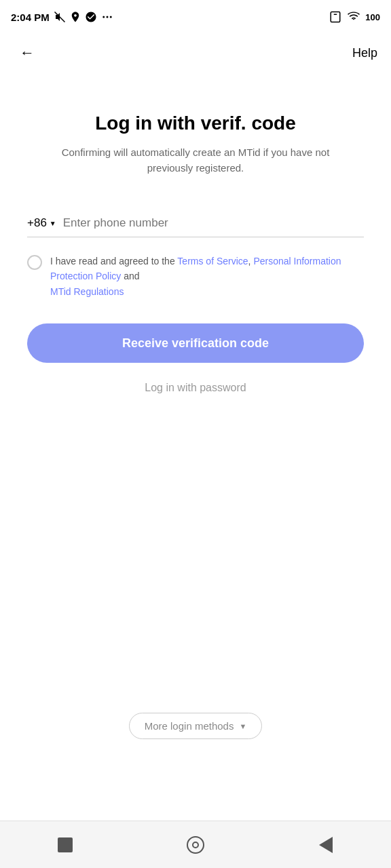 The height and width of the screenshot is (868, 391). What do you see at coordinates (84, 17) in the screenshot?
I see `status-icons` at bounding box center [84, 17].